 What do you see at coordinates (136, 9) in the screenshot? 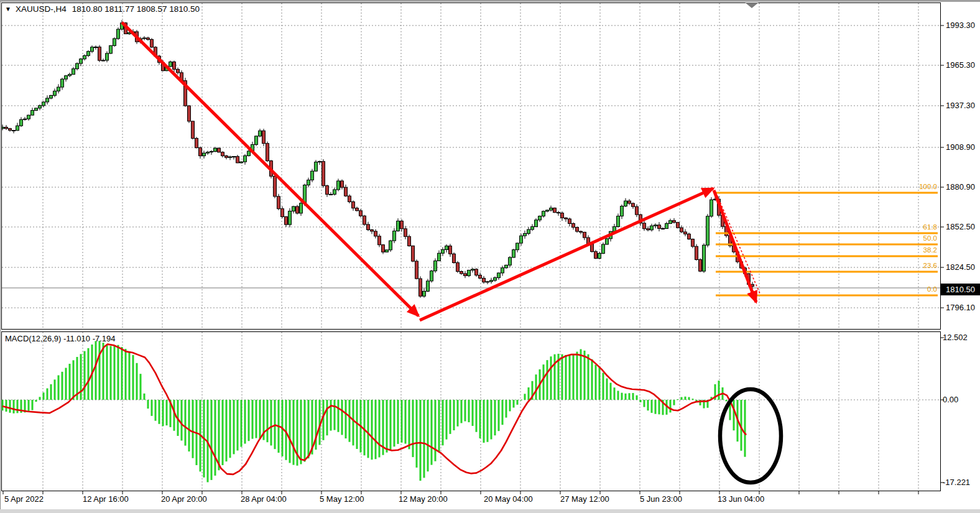
I see `ohlc-values: 1810.80 1811.77 1808.57 1810.50` at bounding box center [136, 9].